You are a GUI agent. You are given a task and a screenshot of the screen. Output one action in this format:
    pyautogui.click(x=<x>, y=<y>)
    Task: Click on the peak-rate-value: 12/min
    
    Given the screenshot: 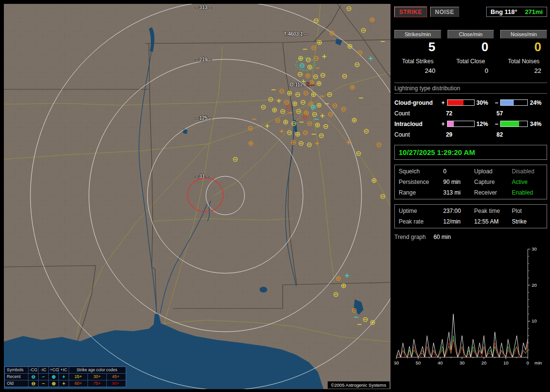 What is the action you would take?
    pyautogui.click(x=459, y=222)
    